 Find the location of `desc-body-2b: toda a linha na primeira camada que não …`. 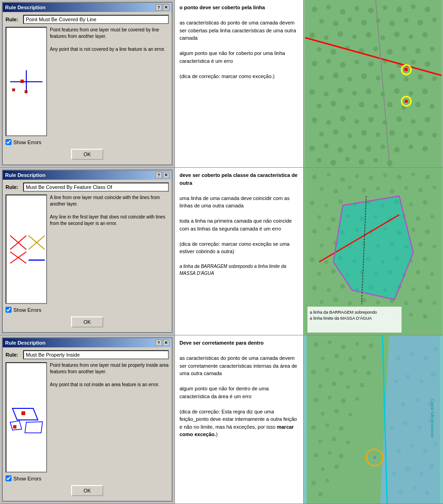

desc-body-2b: toda a linha na primeira camada que não … is located at coordinates (239, 225).